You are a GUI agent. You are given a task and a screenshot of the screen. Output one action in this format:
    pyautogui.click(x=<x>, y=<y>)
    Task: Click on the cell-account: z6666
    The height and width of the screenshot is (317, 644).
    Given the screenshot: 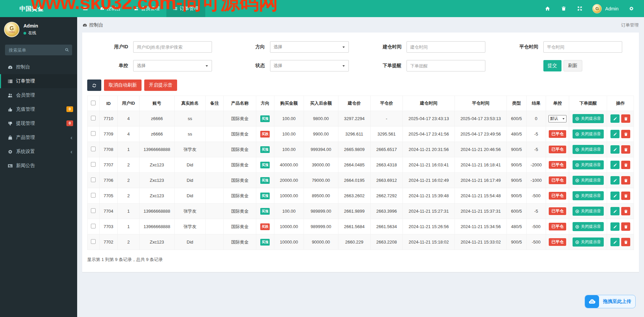 What is the action you would take?
    pyautogui.click(x=157, y=134)
    